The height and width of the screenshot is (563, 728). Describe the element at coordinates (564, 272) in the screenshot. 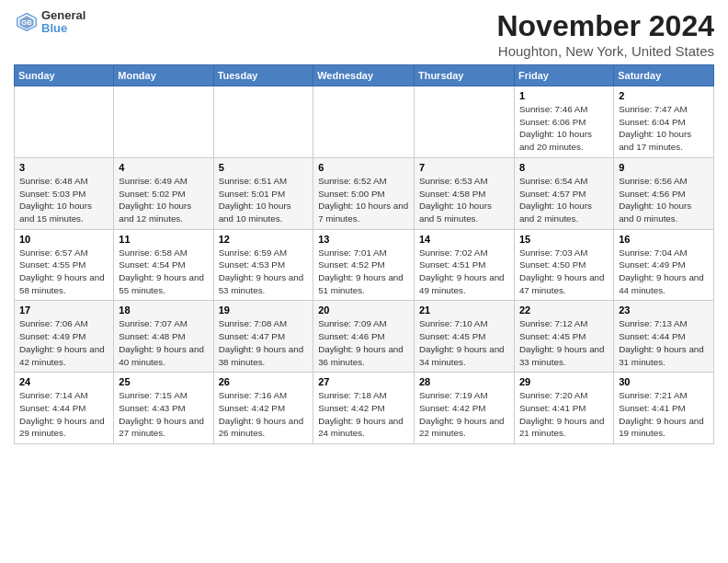

I see `day-info: Sunrise: 7:03 AM Sunset: 4:50 PM Dayligh…` at that location.